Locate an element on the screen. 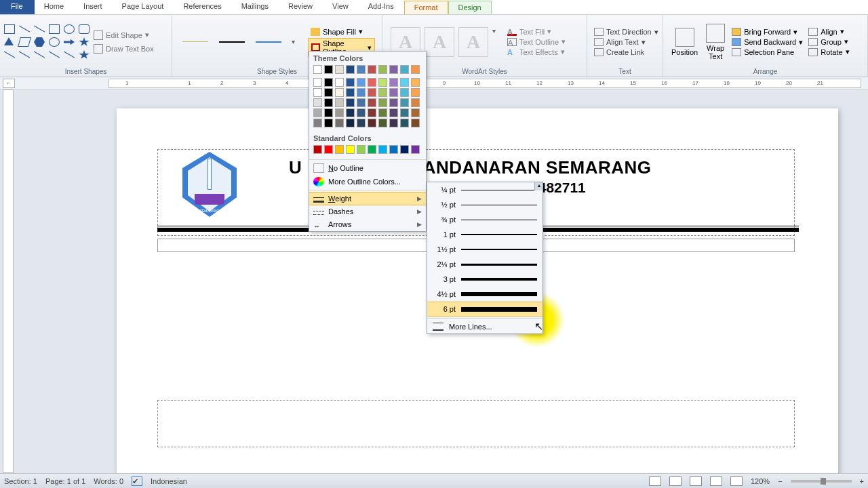 This screenshot has width=868, height=488. vertical-ruler is located at coordinates (8, 281).